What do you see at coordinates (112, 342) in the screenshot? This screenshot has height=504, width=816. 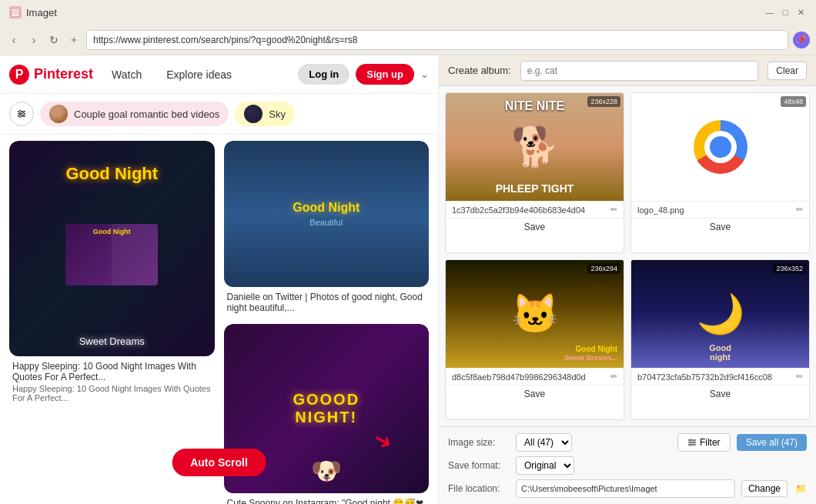 I see `sweet-dreams-text: Sweet Dreams` at bounding box center [112, 342].